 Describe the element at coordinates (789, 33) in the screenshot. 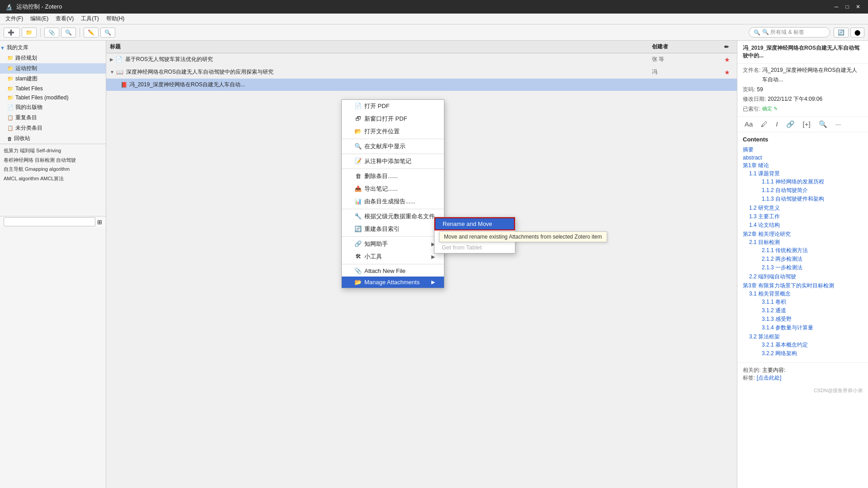

I see `search-box: 🔍 🔍 所有域 & 标签` at that location.